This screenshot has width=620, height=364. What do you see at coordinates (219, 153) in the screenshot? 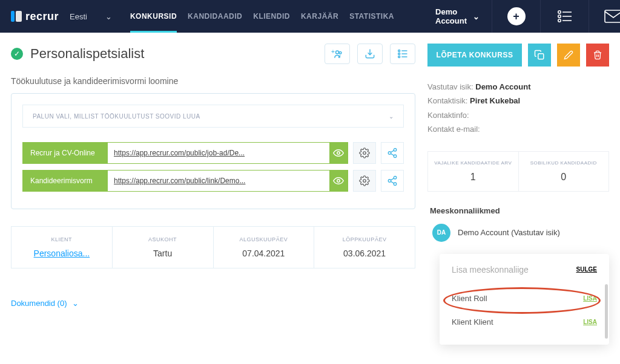
I see `link-url: https://app.recrur.com/public/job-ad/De.…` at bounding box center [219, 153].